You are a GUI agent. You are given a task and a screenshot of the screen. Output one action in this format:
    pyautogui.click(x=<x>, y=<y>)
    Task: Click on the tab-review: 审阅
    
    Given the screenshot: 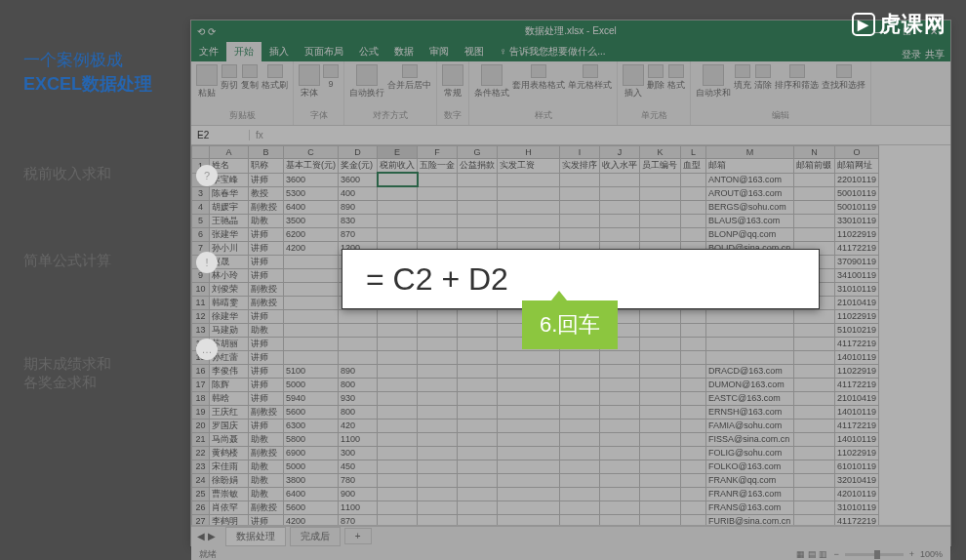 What is the action you would take?
    pyautogui.click(x=439, y=52)
    